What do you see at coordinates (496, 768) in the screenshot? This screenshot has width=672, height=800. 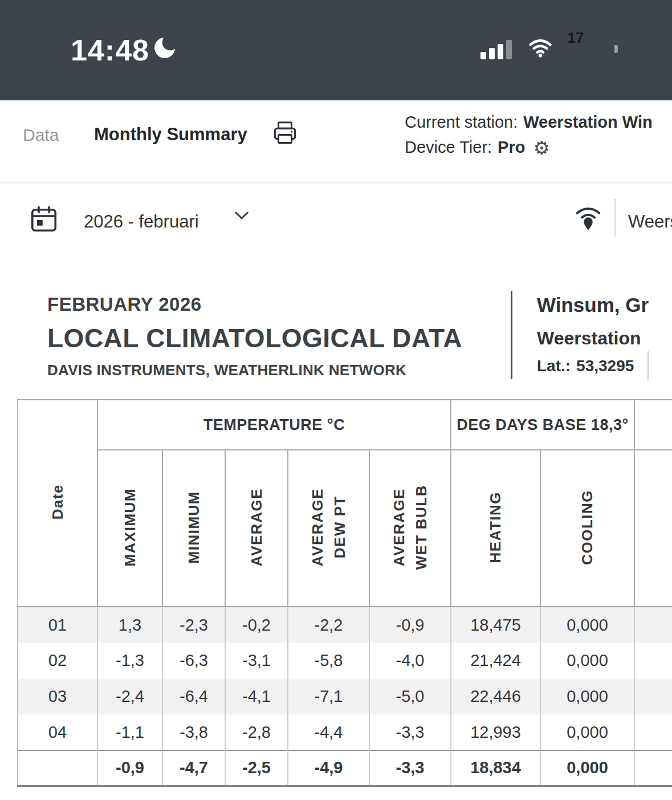 I see `summary-value-cell: 18,834` at bounding box center [496, 768].